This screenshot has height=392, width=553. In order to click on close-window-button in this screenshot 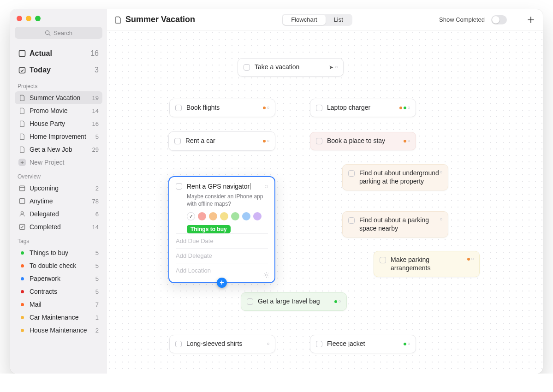, I will do `click(19, 18)`.